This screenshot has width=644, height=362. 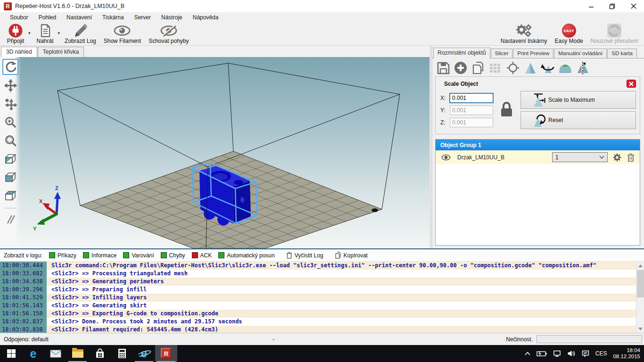 I want to click on scroll-down-arrow, so click(x=640, y=329).